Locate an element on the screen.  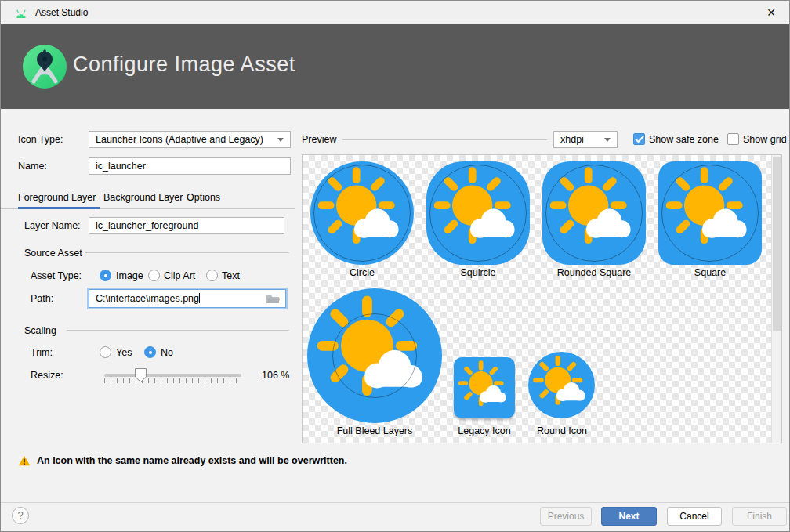
asset-type-label: Asset Type: is located at coordinates (56, 276).